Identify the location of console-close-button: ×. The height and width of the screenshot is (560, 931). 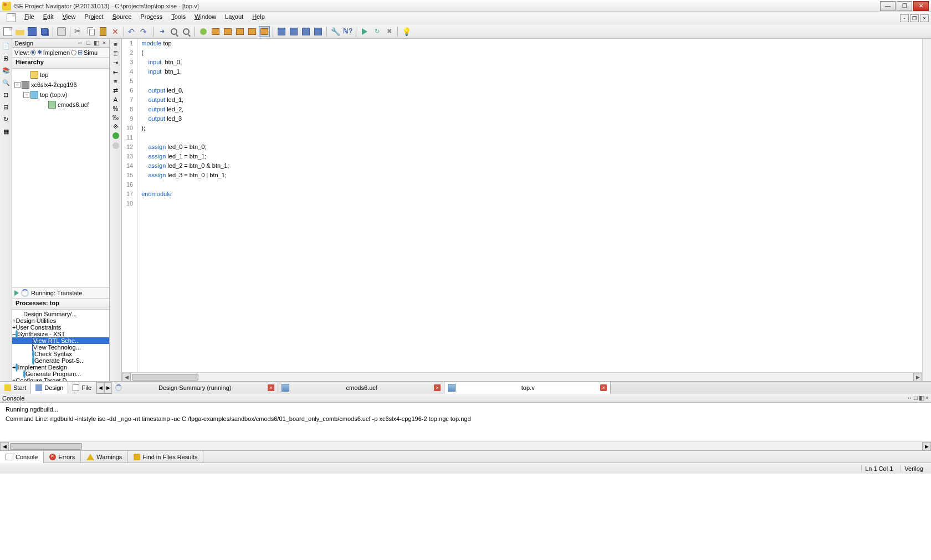
(927, 398).